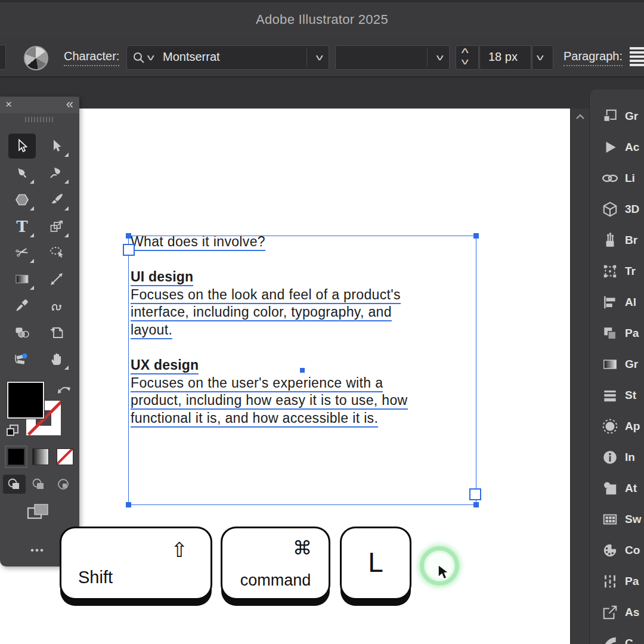  What do you see at coordinates (302, 370) in the screenshot?
I see `object-center-point` at bounding box center [302, 370].